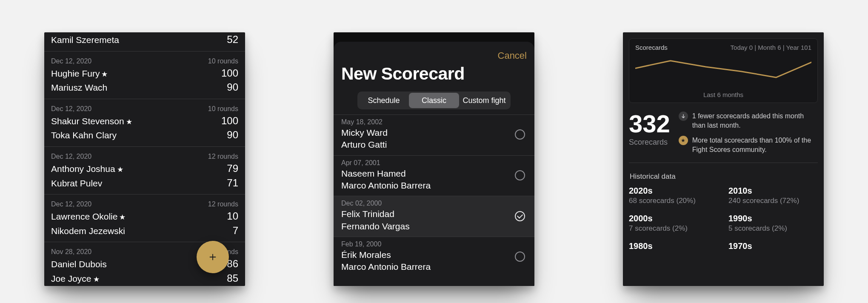 The width and height of the screenshot is (868, 303). What do you see at coordinates (723, 71) in the screenshot?
I see `scorecards-chart-card: Scorecards Today 0 | Month 6 | Year 101 …` at bounding box center [723, 71].